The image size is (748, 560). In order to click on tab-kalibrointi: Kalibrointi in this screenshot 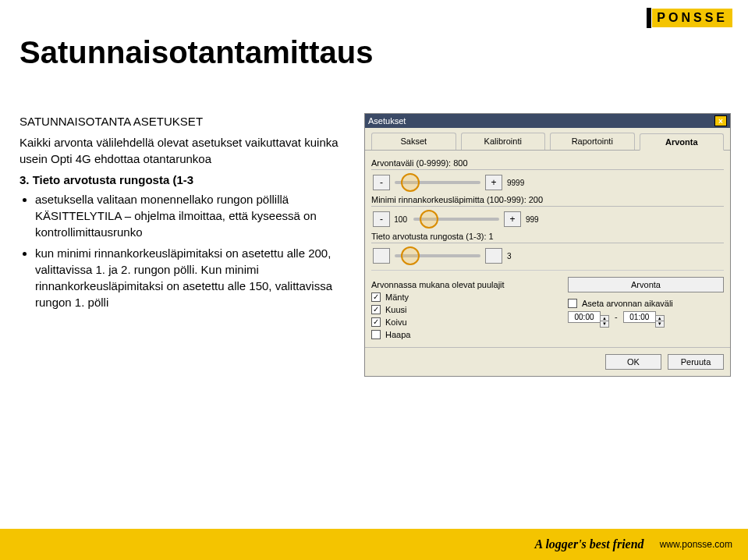, I will do `click(504, 141)`.